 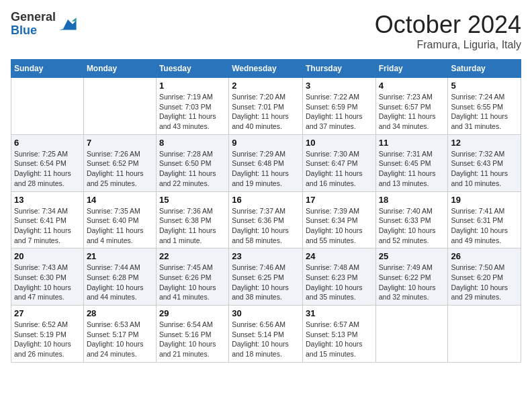 What do you see at coordinates (339, 257) in the screenshot?
I see `day-number: 24` at bounding box center [339, 257].